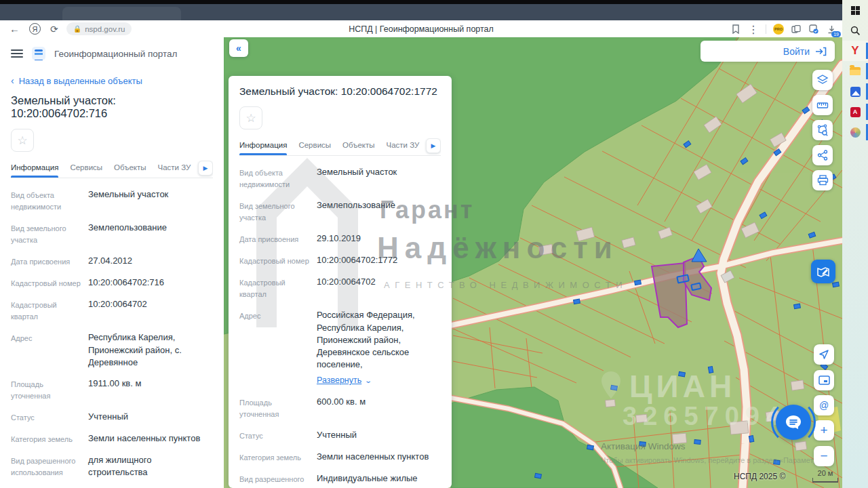 This screenshot has width=868, height=488. What do you see at coordinates (855, 10) in the screenshot?
I see `start-button` at bounding box center [855, 10].